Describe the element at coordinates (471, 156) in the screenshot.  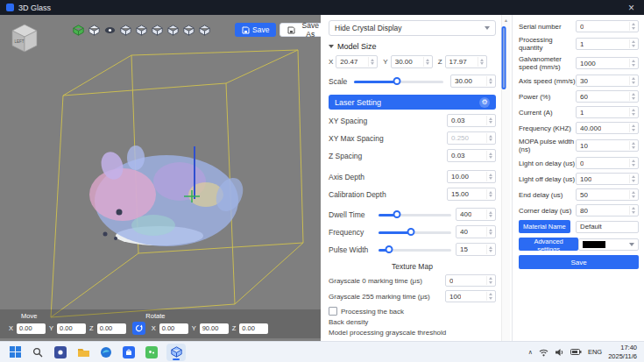
I see `z-spacing-input: 0.03` at that location.